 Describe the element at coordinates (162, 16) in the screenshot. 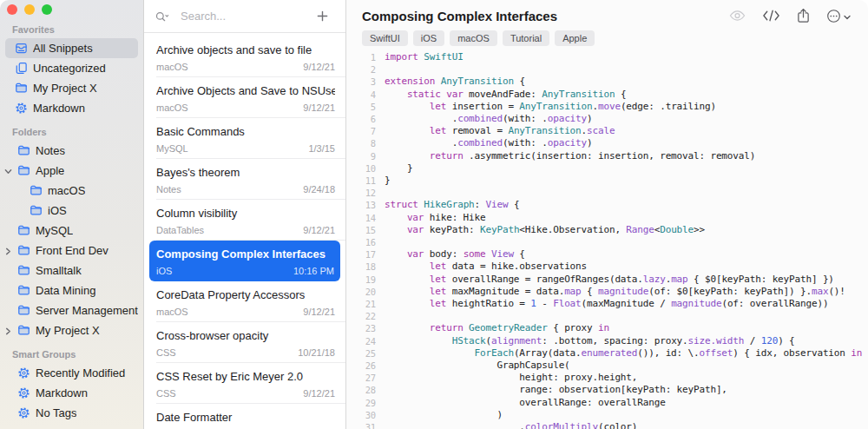

I see `search-icon` at that location.